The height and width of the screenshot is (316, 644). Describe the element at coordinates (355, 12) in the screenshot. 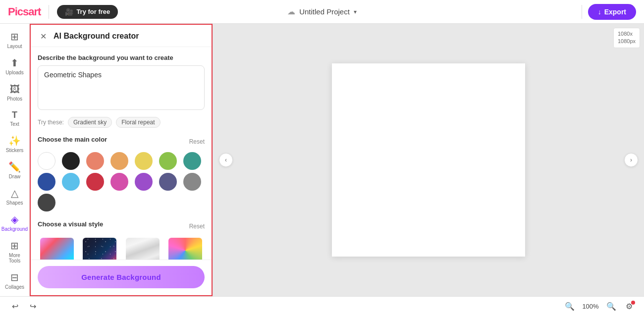

I see `chevron-down-icon: ▾` at that location.